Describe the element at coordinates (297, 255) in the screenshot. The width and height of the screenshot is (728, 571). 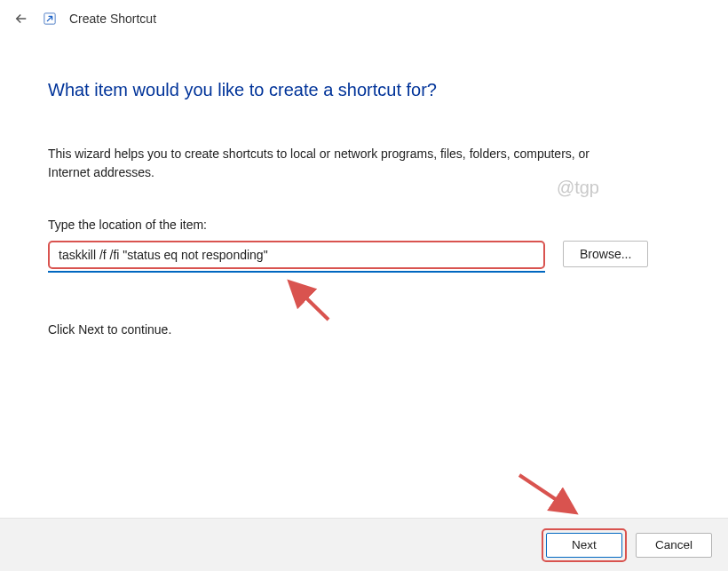
I see `location-input-wrap` at that location.